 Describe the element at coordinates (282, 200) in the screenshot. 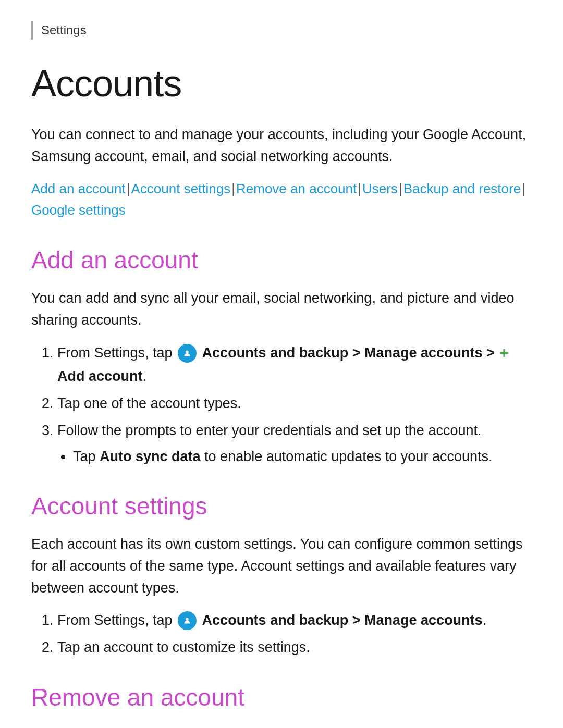

I see `nav-links: Add an account|Account settings|Remove a…` at that location.